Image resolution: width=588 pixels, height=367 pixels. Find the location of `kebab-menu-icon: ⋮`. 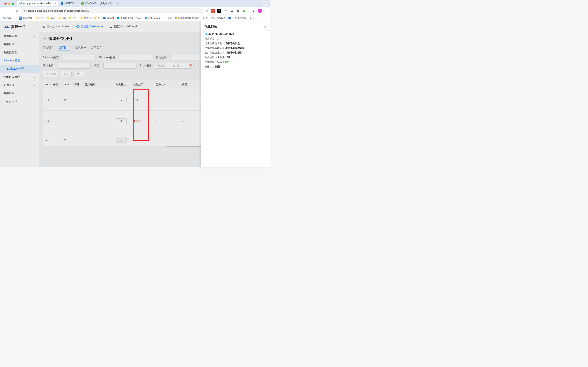

kebab-menu-icon: ⋮ is located at coordinates (266, 11).